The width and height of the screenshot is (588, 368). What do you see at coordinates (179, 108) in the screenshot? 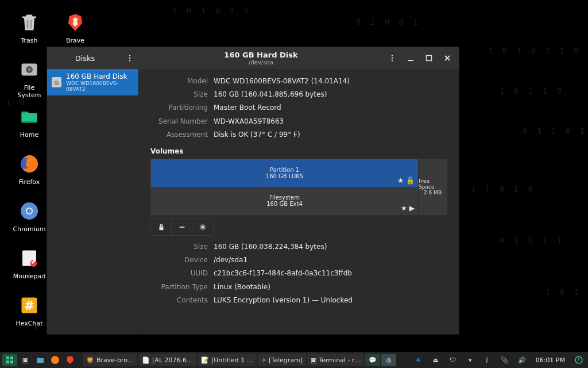
I see `info-label: Partitioning` at bounding box center [179, 108].